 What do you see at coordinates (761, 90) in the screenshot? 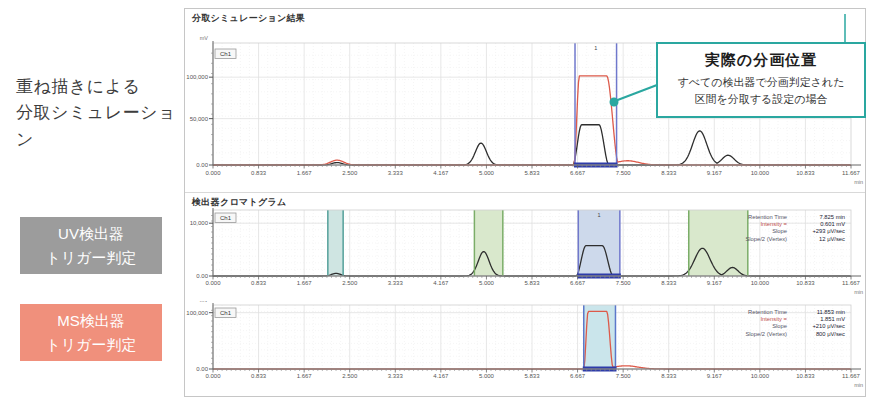
I see `callout-body: すべての検出器で分画判定された 区間を分取する設定の場合` at bounding box center [761, 90].